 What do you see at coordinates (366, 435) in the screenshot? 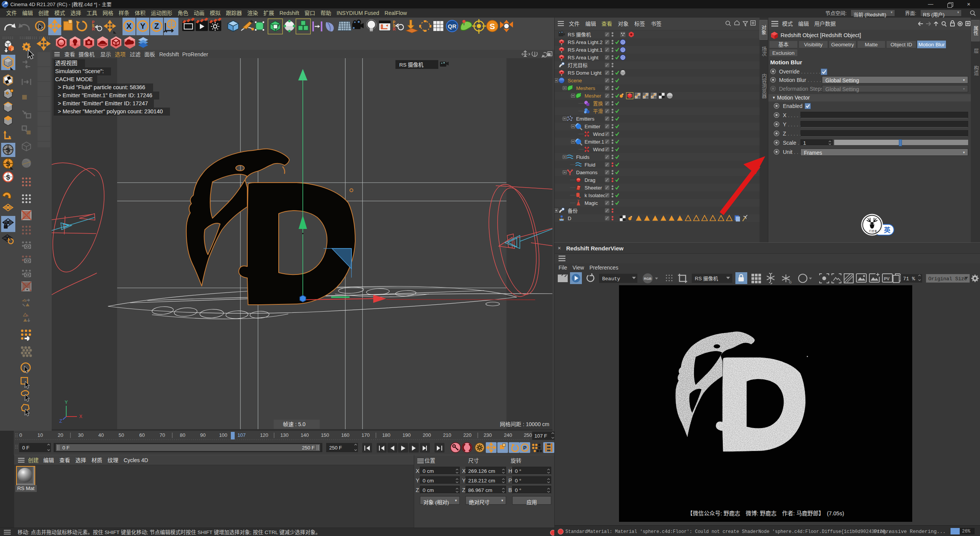
I see `svg-text: 170` at bounding box center [366, 435].